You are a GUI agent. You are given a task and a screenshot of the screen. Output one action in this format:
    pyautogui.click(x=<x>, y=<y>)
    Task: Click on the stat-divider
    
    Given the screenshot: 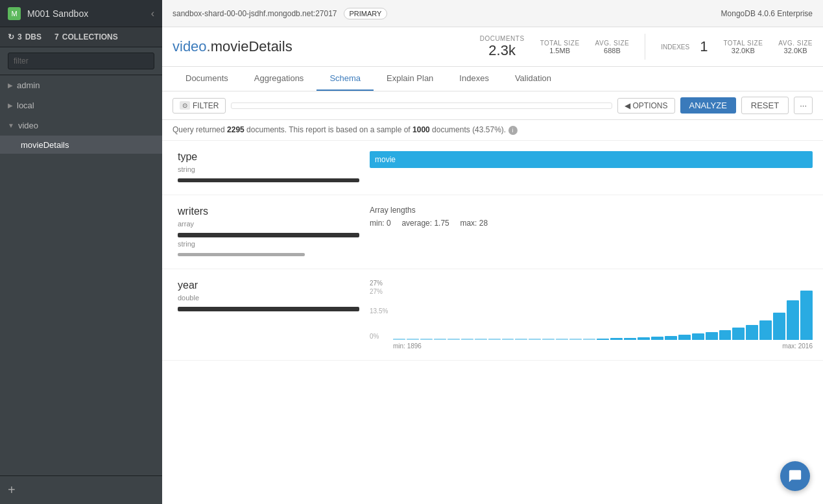 What is the action you would take?
    pyautogui.click(x=645, y=47)
    